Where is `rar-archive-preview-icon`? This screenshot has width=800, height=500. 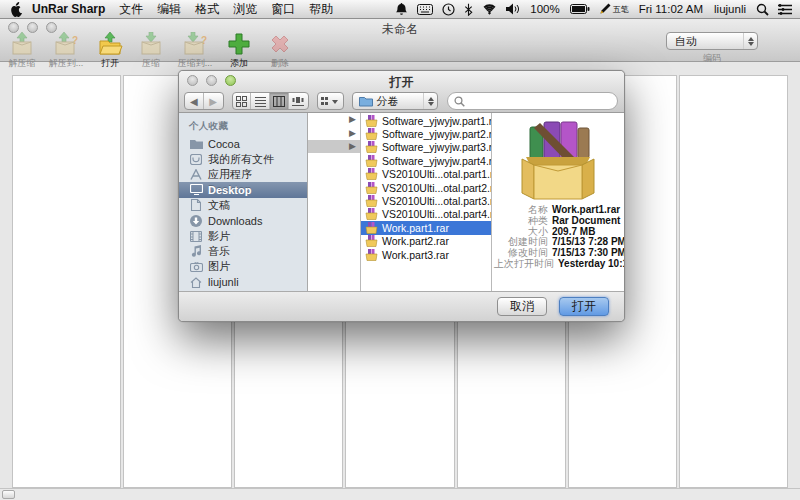 rar-archive-preview-icon is located at coordinates (558, 160).